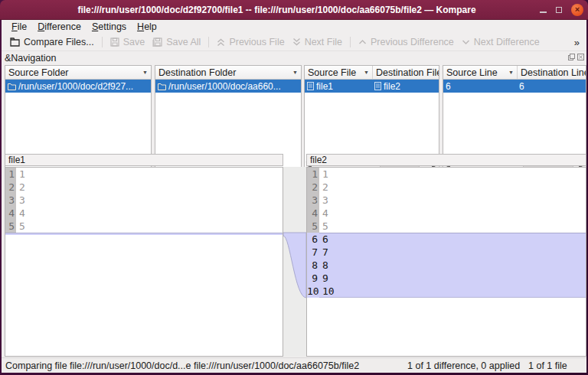 The width and height of the screenshot is (588, 375). Describe the element at coordinates (182, 366) in the screenshot. I see `status-message: Comparing file file:///run/user/1000/doc…` at that location.